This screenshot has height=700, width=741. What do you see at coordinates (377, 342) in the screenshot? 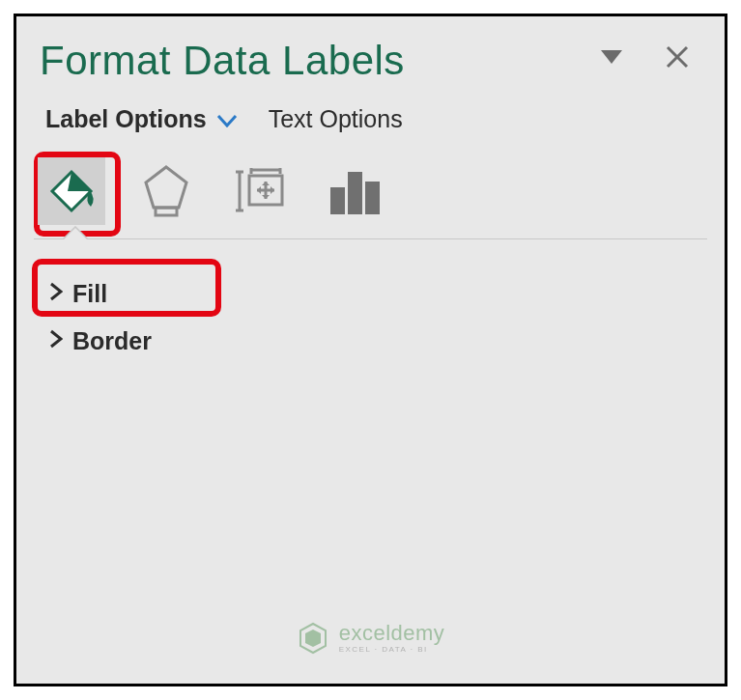
I see `section-border: Border` at bounding box center [377, 342].